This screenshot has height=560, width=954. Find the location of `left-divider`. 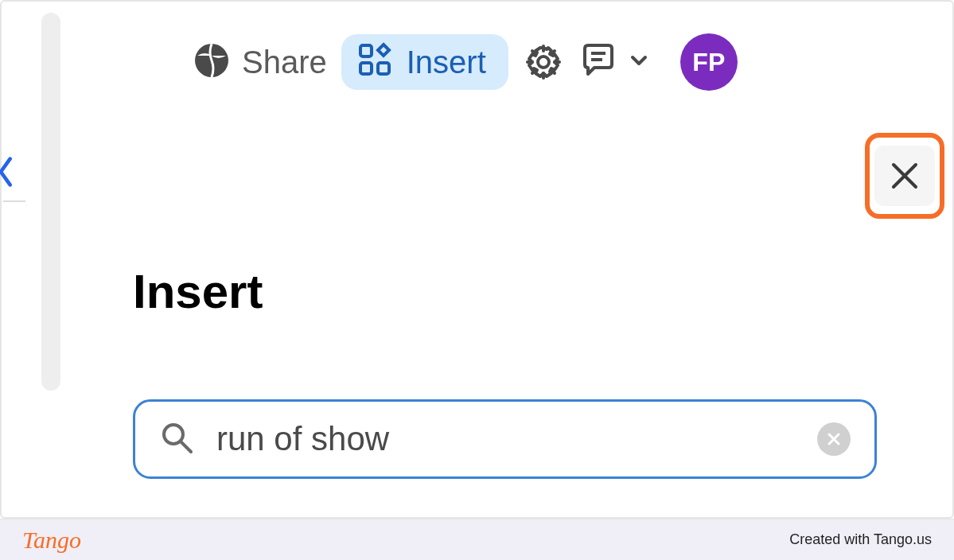

left-divider is located at coordinates (14, 201).